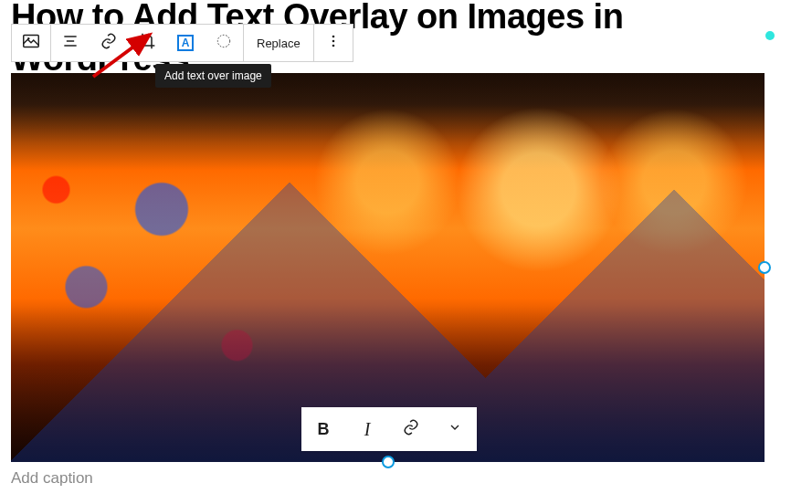  I want to click on text-overlay-icon: A, so click(185, 43).